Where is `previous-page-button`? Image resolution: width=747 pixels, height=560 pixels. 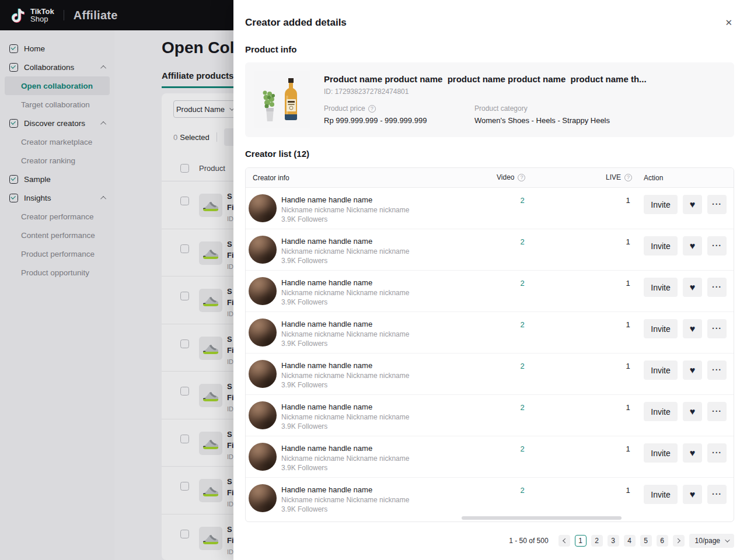
previous-page-button is located at coordinates (564, 541).